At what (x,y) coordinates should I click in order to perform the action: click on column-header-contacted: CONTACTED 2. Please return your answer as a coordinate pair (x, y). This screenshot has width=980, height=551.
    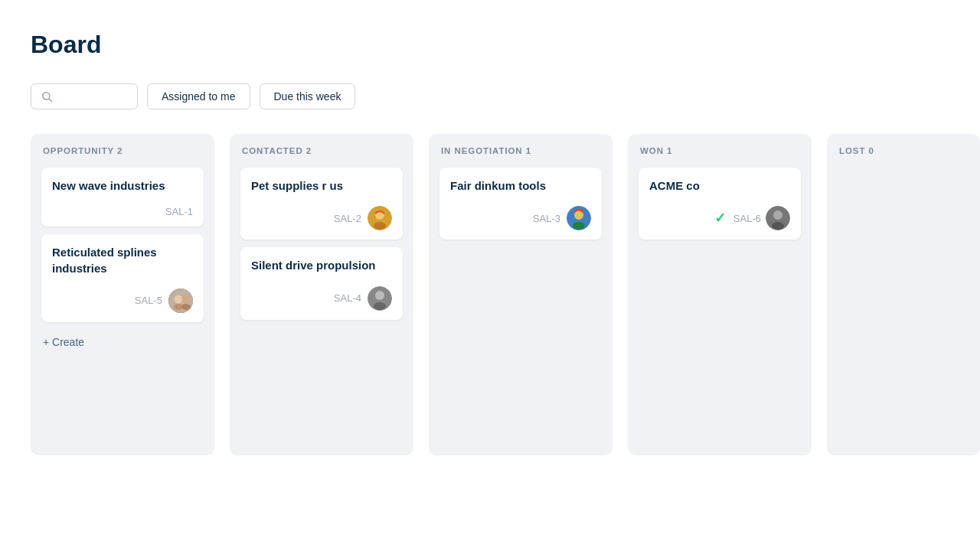
    Looking at the image, I should click on (322, 151).